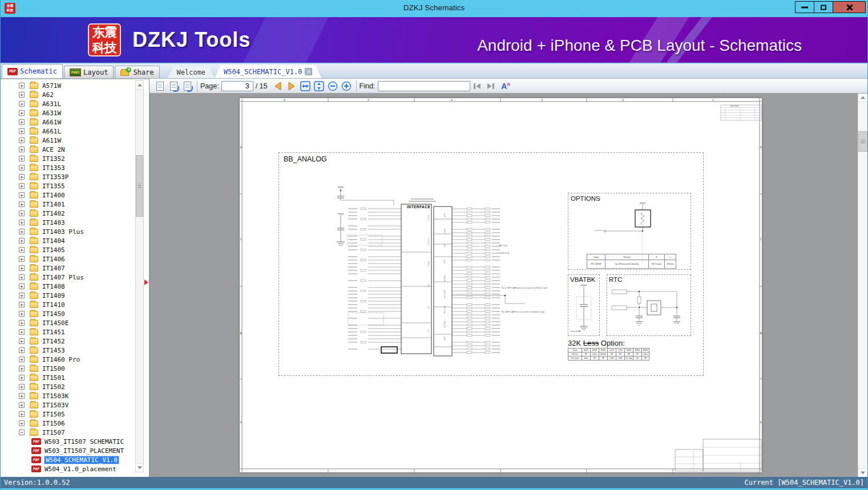 This screenshot has height=490, width=868. I want to click on tree-folder-label: IT1503V, so click(55, 405).